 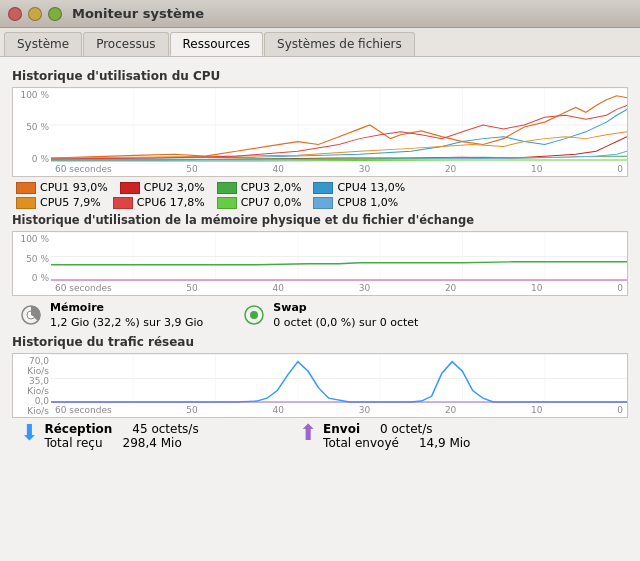 What do you see at coordinates (308, 433) in the screenshot?
I see `envoi-arrow-icon: ⬆` at bounding box center [308, 433].